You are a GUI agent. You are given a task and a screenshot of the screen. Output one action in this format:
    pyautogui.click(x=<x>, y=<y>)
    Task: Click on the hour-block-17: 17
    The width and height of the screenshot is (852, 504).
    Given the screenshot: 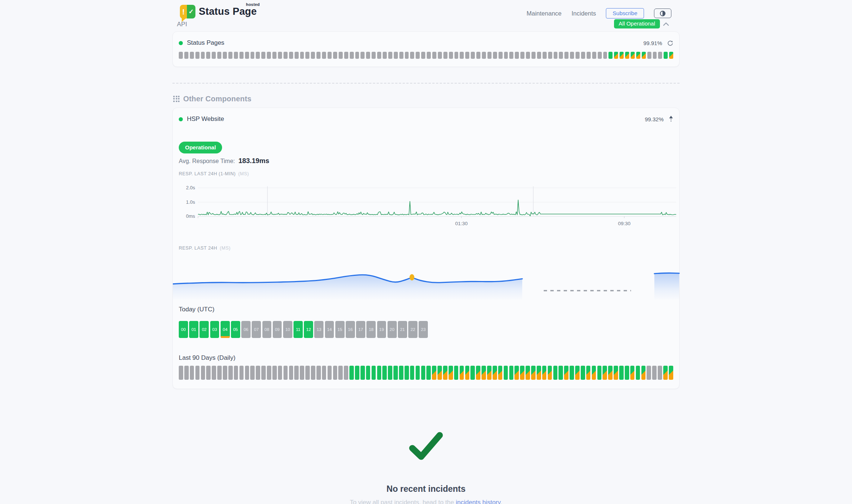 What is the action you would take?
    pyautogui.click(x=360, y=329)
    